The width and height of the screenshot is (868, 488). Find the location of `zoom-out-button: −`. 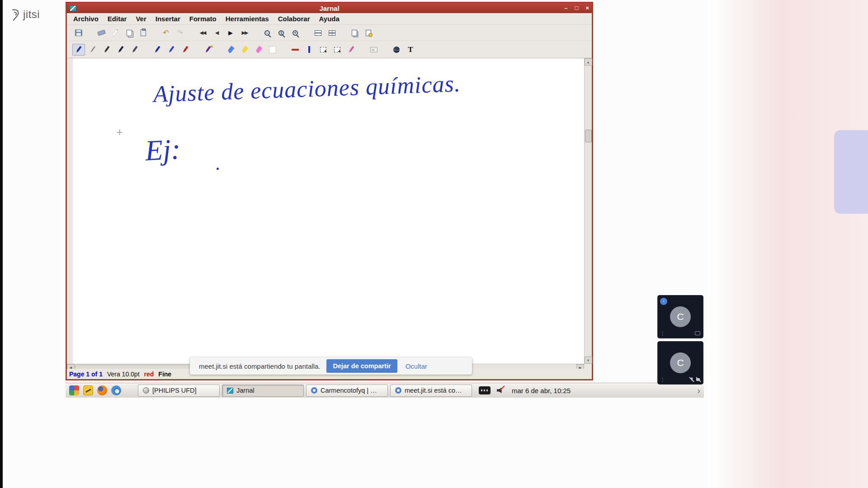

zoom-out-button: − is located at coordinates (267, 33).